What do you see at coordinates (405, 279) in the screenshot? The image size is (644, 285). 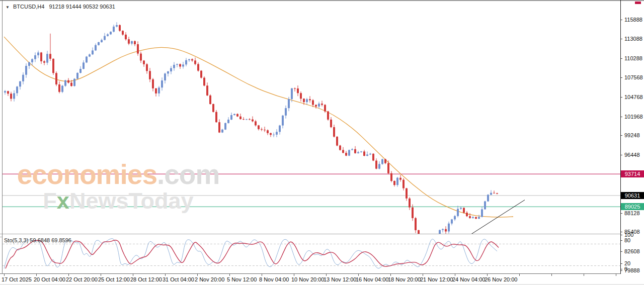 I see `time-label: 18 Nov 20:00` at bounding box center [405, 279].